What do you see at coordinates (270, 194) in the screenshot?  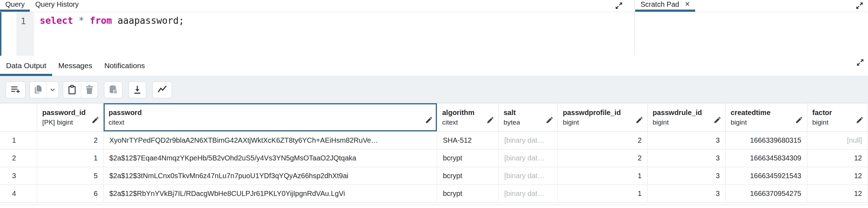 I see `cell-password: $2a$12$RbYnYVkBj7IL/RDacgWbHe8CULPJr61PK…` at bounding box center [270, 194].